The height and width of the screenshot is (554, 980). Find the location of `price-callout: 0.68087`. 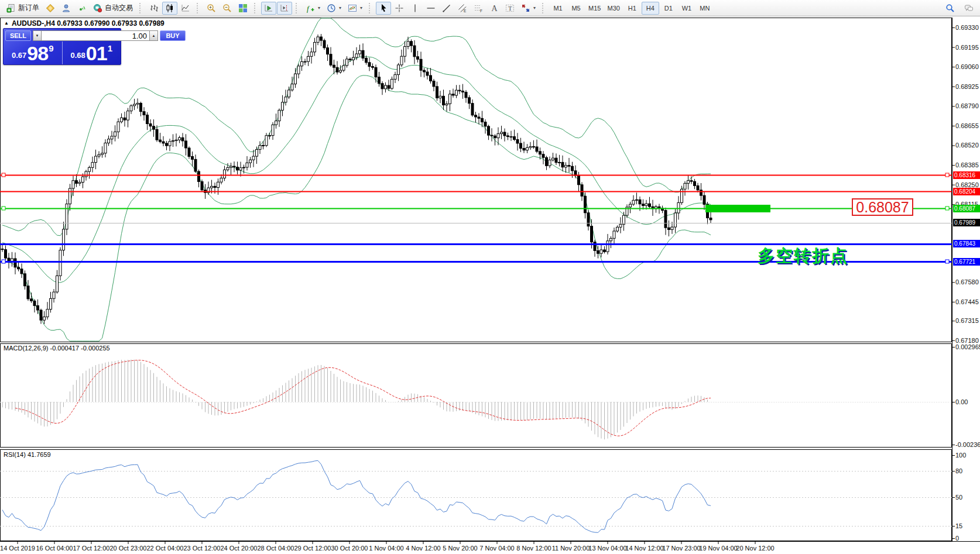

price-callout: 0.68087 is located at coordinates (883, 207).